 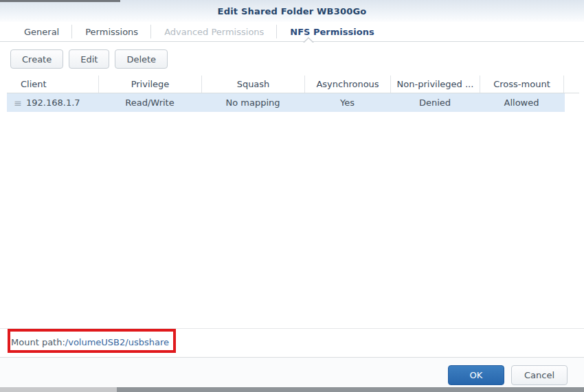 I want to click on tab-permissions-label: Permissions, so click(x=111, y=32).